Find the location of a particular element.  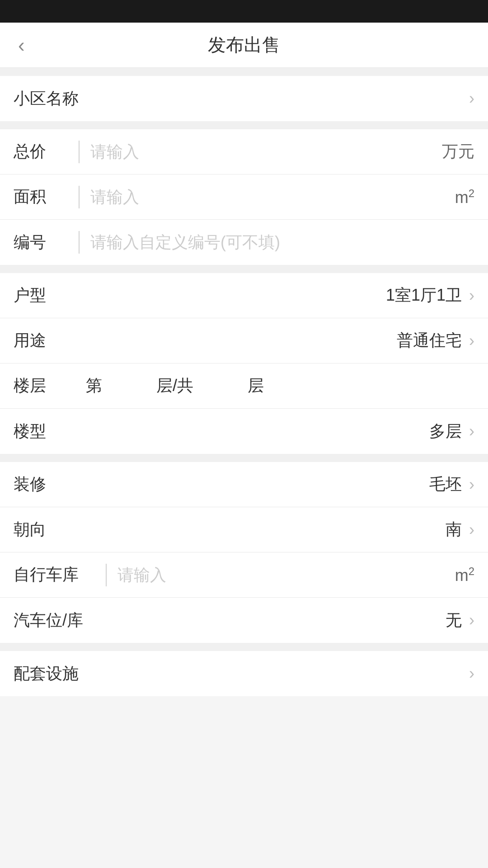

status-bar is located at coordinates (244, 11).